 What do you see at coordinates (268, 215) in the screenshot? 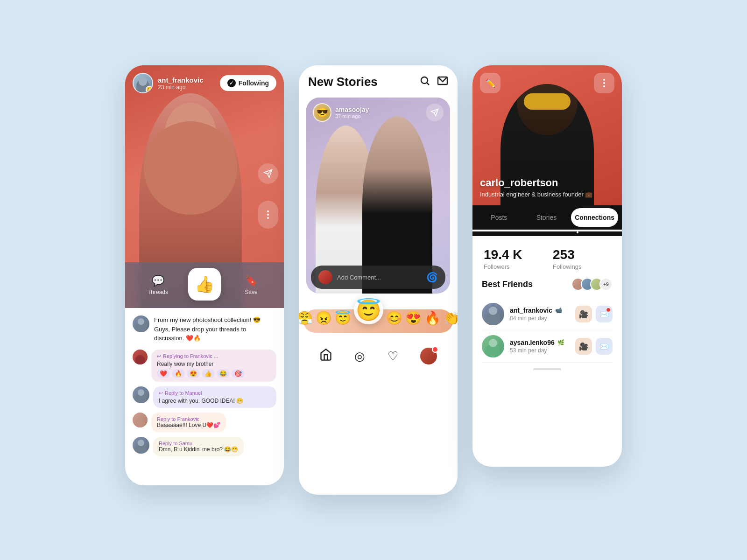
I see `p1-dots-button` at bounding box center [268, 215].